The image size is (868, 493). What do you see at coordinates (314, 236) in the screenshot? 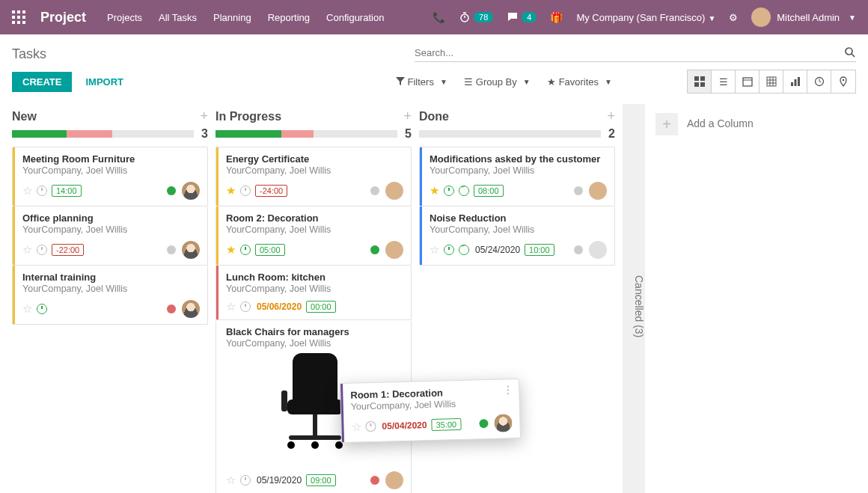
I see `task-card: Room 2: Decoration YourCompany, Joel Wil…` at bounding box center [314, 236].